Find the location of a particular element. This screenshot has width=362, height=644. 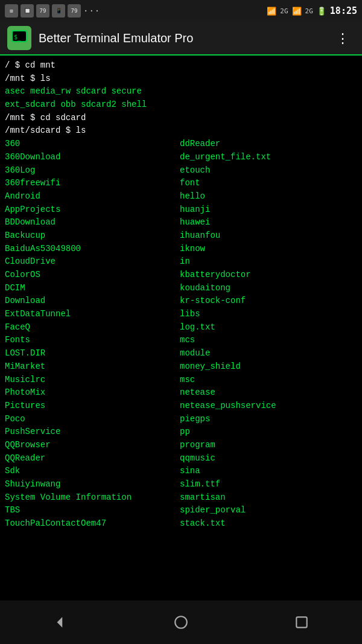

list-item: CloudDrive is located at coordinates (92, 262).